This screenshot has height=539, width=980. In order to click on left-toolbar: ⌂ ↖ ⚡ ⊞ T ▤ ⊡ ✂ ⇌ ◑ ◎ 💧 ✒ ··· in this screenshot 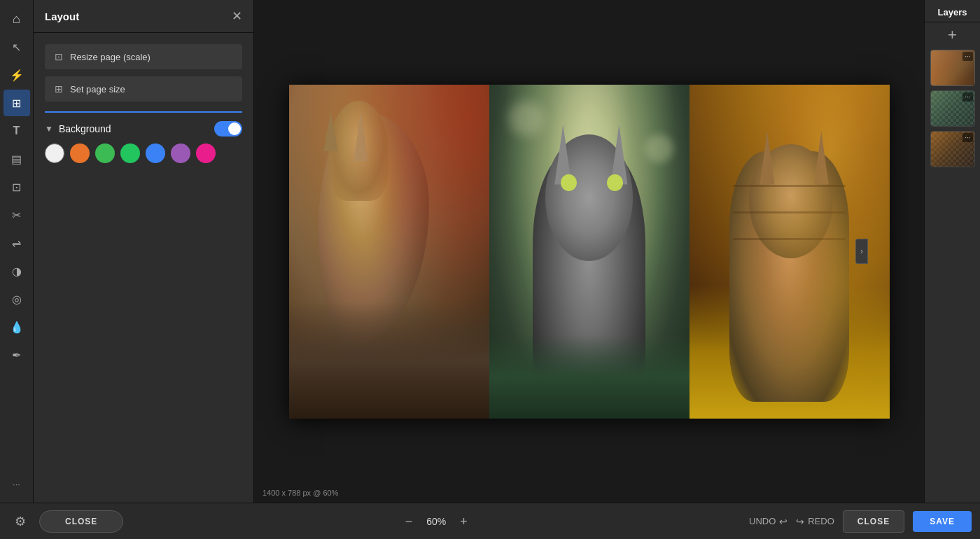, I will do `click(17, 251)`.